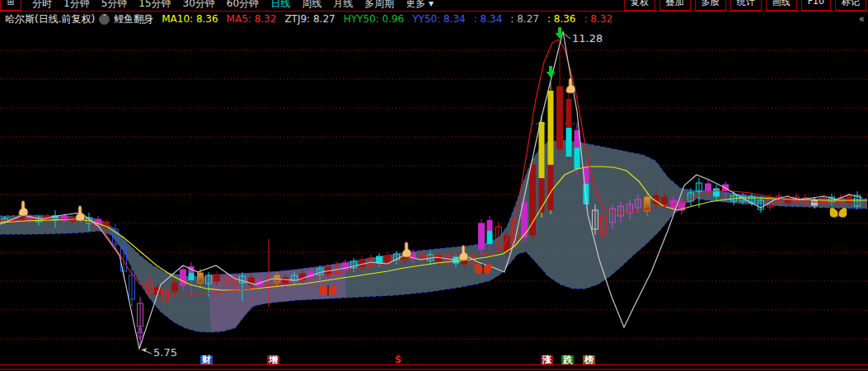 The width and height of the screenshot is (868, 371). What do you see at coordinates (49, 20) in the screenshot?
I see `stock-title: 哈尔斯(日线.前复权)` at bounding box center [49, 20].